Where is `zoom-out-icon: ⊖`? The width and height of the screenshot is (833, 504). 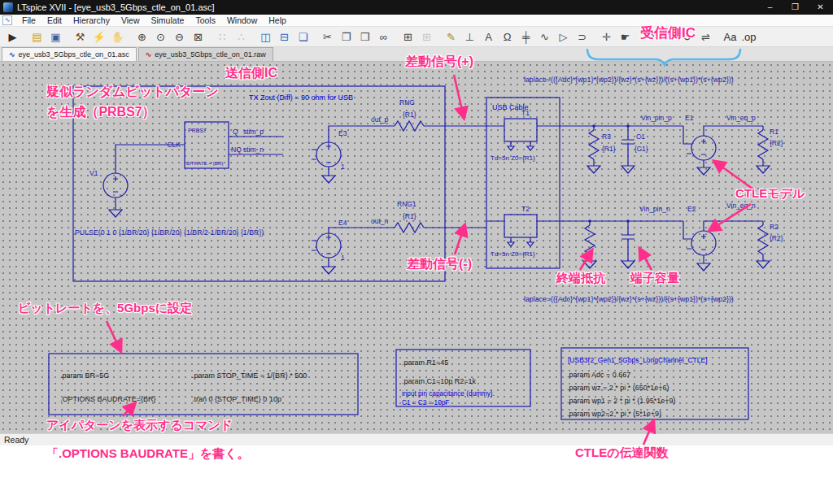
zoom-out-icon: ⊖ is located at coordinates (179, 37).